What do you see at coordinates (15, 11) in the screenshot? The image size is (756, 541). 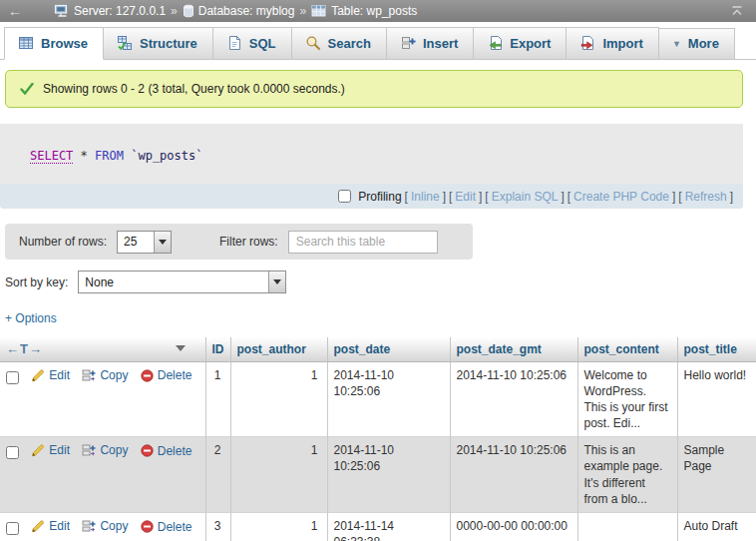 I see `back-arrow-icon: ←` at bounding box center [15, 11].